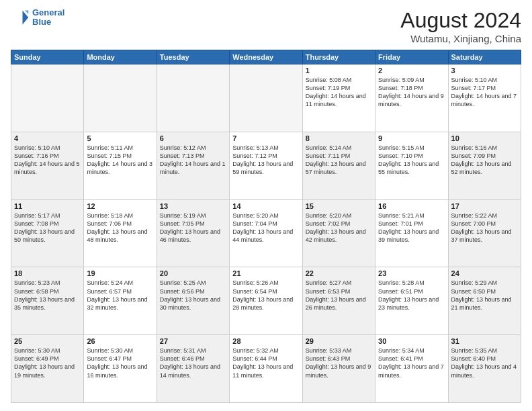 Image resolution: width=532 pixels, height=411 pixels. I want to click on day-number: 1, so click(339, 71).